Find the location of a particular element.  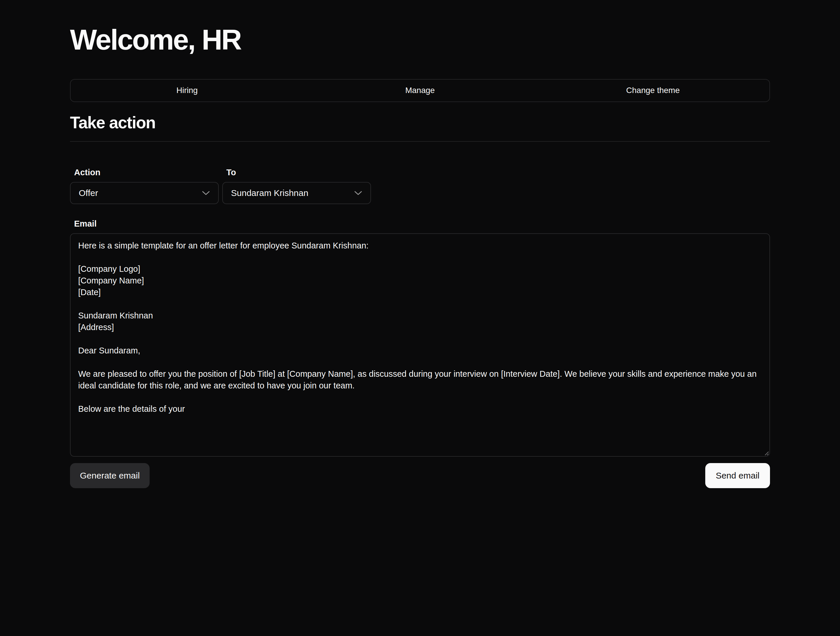

section-title: Take action is located at coordinates (420, 122).